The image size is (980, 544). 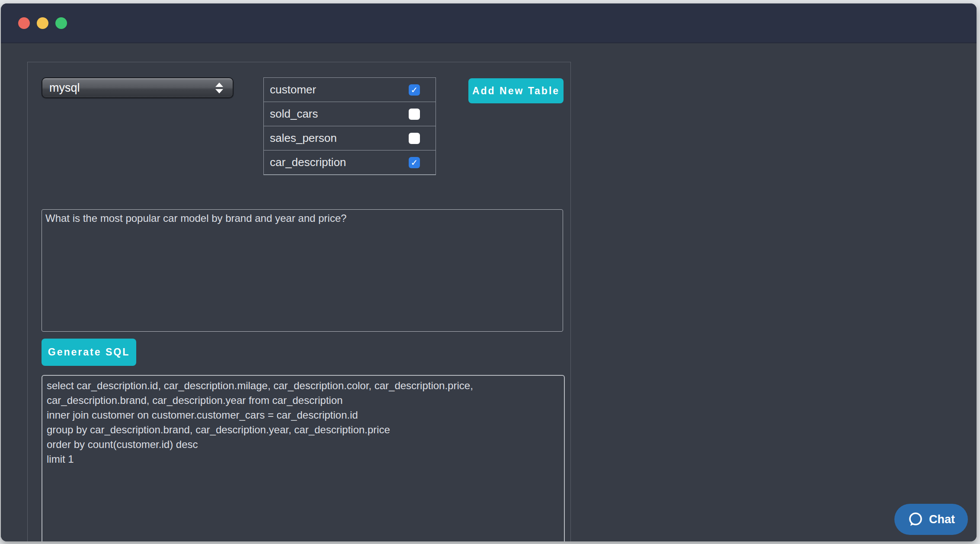 What do you see at coordinates (294, 114) in the screenshot?
I see `table-name-label: sold_cars` at bounding box center [294, 114].